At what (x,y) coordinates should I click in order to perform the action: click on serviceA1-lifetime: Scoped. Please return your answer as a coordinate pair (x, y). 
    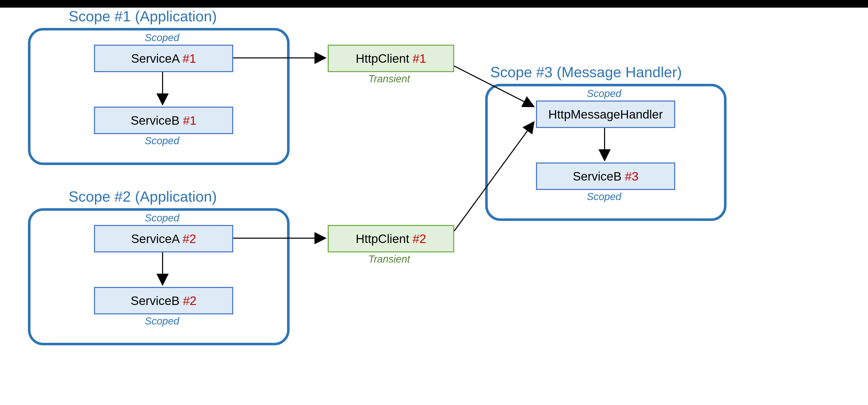
    Looking at the image, I should click on (162, 38).